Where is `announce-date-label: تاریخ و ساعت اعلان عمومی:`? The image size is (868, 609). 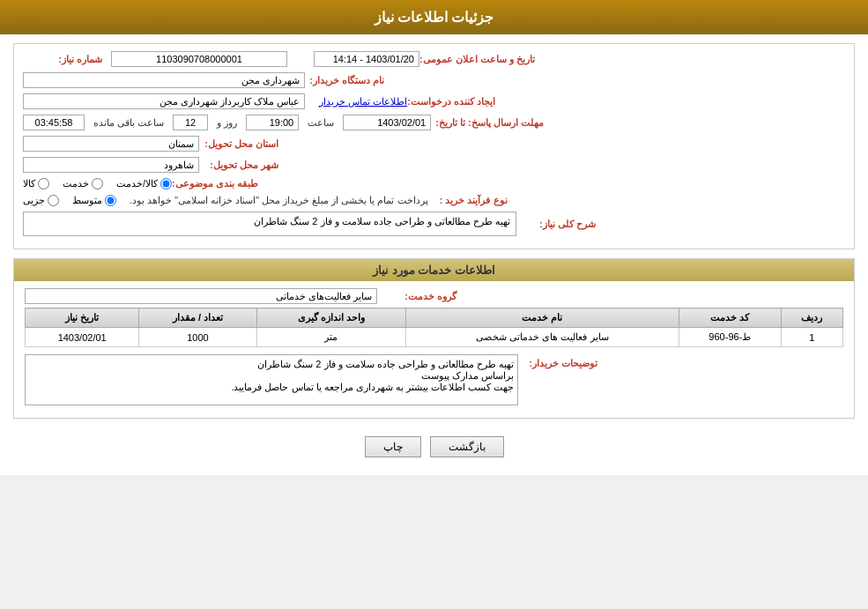
announce-date-label: تاریخ و ساعت اعلان عمومی: is located at coordinates (478, 60).